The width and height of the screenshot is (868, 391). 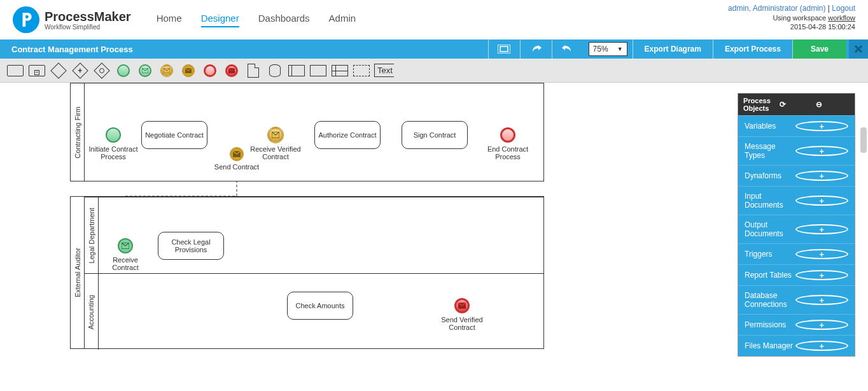 What do you see at coordinates (26, 20) in the screenshot?
I see `logo-icon` at bounding box center [26, 20].